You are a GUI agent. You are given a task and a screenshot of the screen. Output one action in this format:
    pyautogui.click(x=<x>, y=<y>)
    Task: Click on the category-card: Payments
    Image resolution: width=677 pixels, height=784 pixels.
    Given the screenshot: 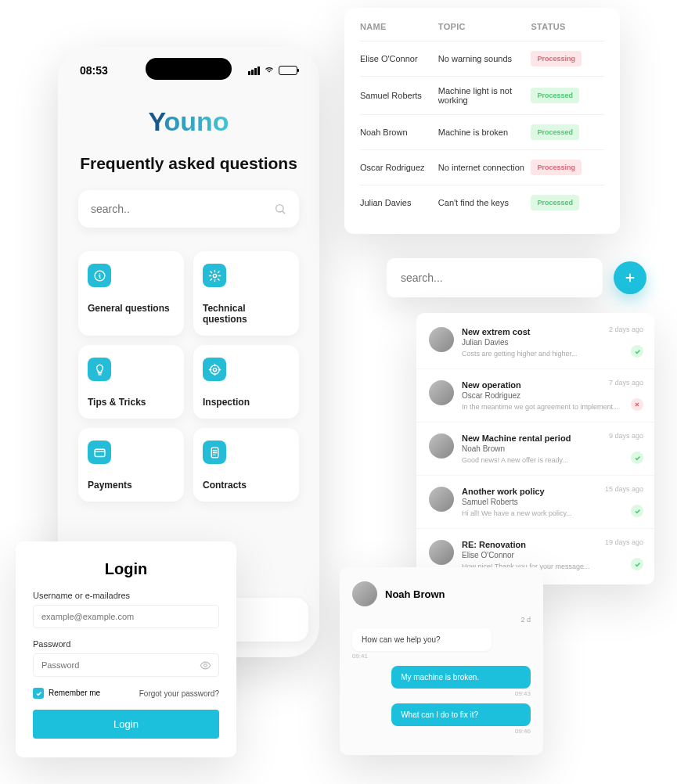 What is the action you would take?
    pyautogui.click(x=131, y=465)
    